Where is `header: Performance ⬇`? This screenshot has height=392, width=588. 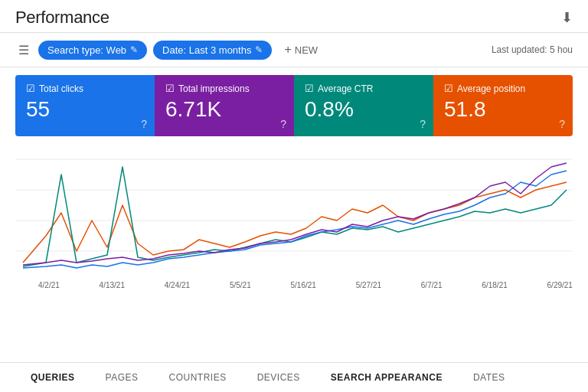 header: Performance ⬇ is located at coordinates (294, 17).